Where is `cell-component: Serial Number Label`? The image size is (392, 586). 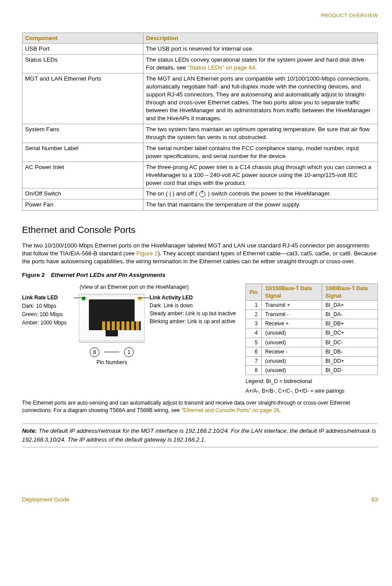 cell-component: Serial Number Label is located at coordinates (83, 152).